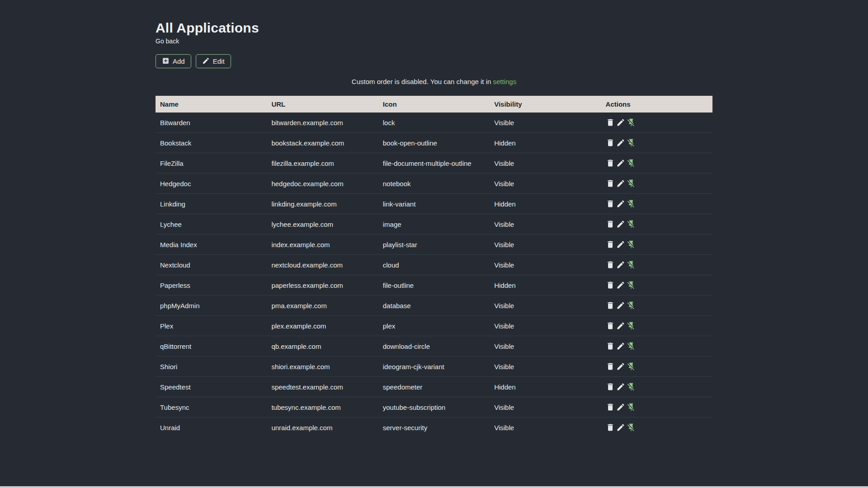  What do you see at coordinates (434, 265) in the screenshot?
I see `table-row: Nextcloud nextcloud.example.com cloud Vi…` at bounding box center [434, 265].